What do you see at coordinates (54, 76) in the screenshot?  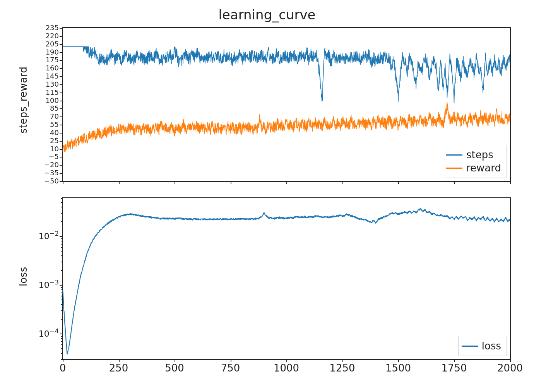 I see `ytick-label: 145` at bounding box center [54, 76].